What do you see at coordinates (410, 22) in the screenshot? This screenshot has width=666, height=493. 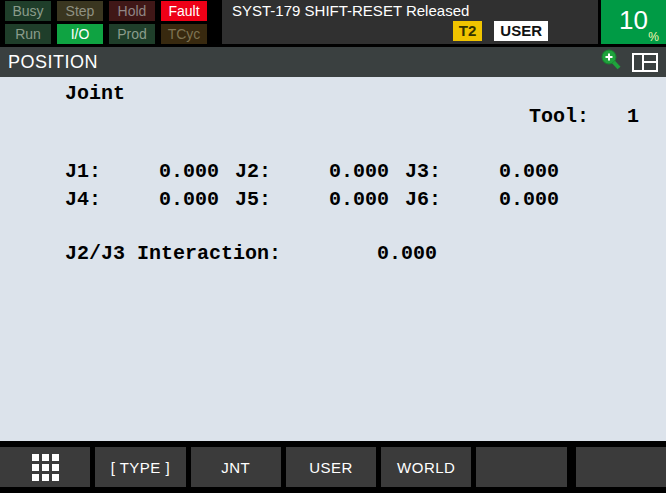 I see `alarm-message-area: SYST-179 SHIFT-RESET Released T2 USER` at bounding box center [410, 22].